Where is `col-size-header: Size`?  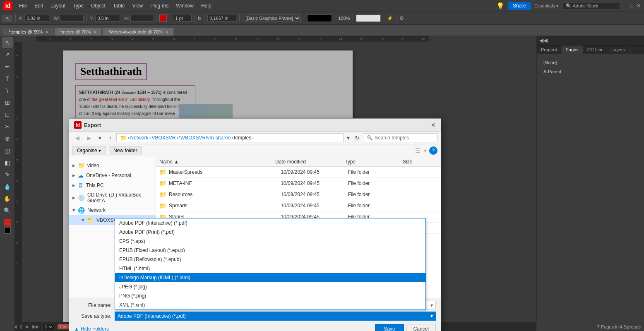 col-size-header: Size is located at coordinates (420, 162).